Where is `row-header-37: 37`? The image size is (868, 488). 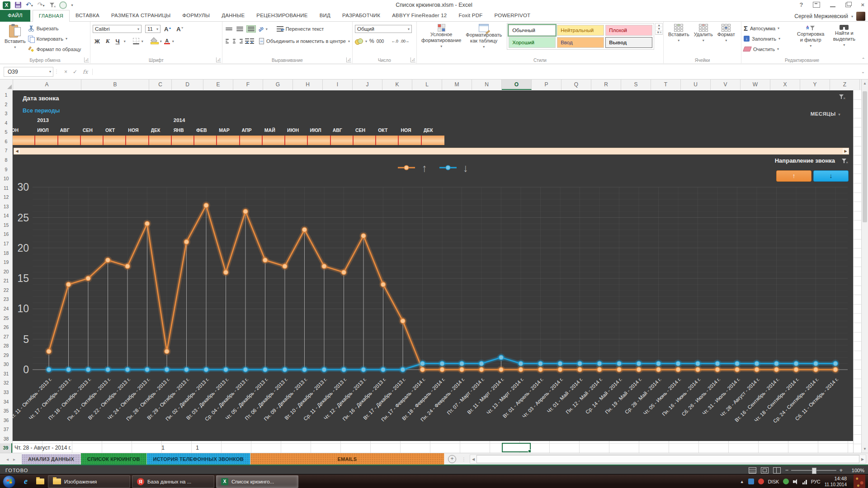
row-header-37: 37 is located at coordinates (6, 429).